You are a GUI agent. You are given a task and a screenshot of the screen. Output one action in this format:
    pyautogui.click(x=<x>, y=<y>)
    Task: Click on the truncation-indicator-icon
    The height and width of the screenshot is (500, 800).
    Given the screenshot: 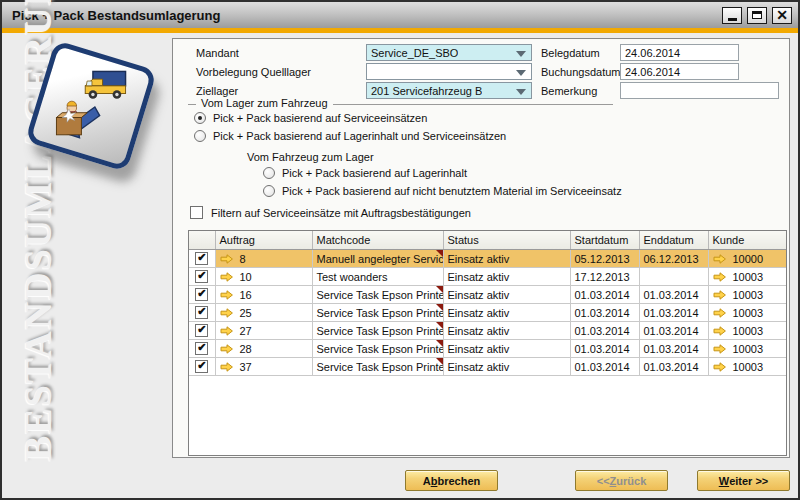 What is the action you would take?
    pyautogui.click(x=440, y=326)
    